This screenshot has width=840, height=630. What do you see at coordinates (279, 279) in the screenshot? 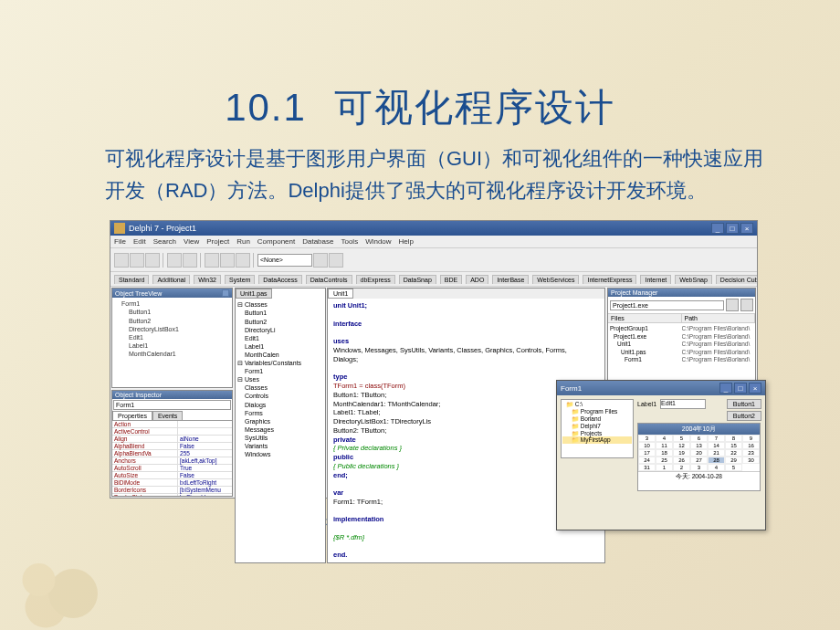
I see `palette-tab: DataAccess` at bounding box center [279, 279].